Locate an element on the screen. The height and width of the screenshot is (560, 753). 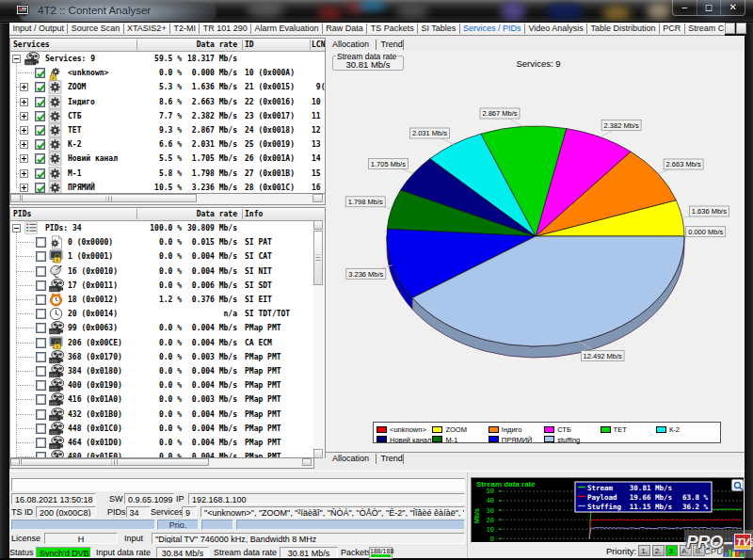
pid-row-3: 16 (0x0010)0.0 %0.004 Mb/sSI NIT is located at coordinates (162, 271).